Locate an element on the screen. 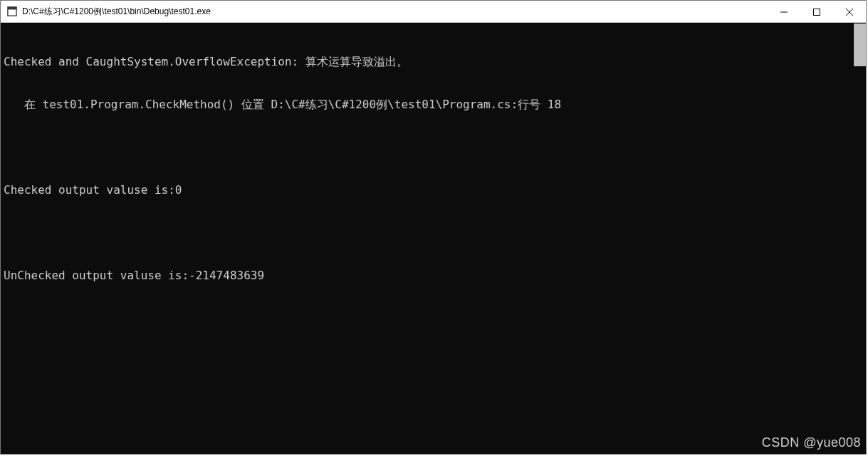 This screenshot has width=868, height=456. vertical-scrollbar is located at coordinates (860, 45).